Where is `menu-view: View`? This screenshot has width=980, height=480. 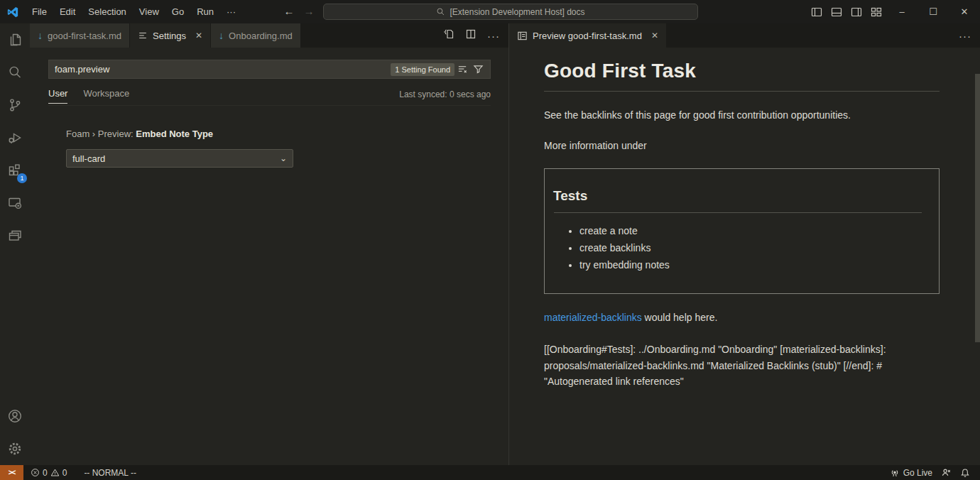 menu-view: View is located at coordinates (149, 11).